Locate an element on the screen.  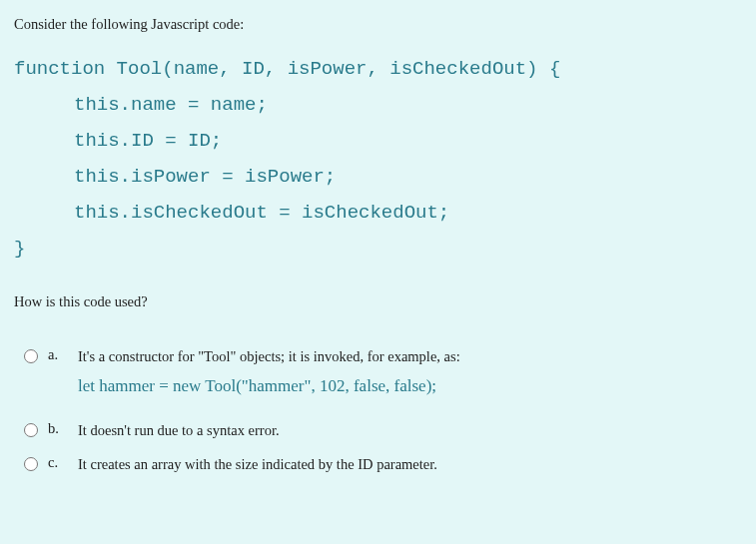
radio-option-c is located at coordinates (31, 464).